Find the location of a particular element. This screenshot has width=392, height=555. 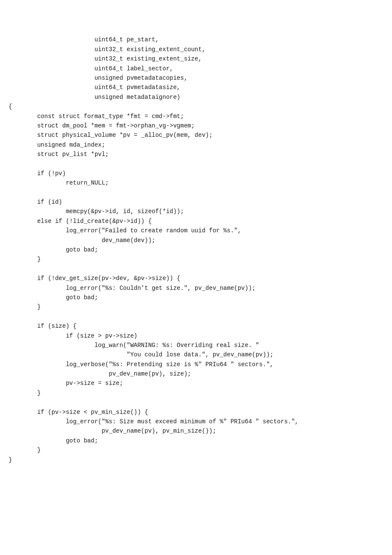

code-line: uint64_t pe_start, is located at coordinates (196, 40).